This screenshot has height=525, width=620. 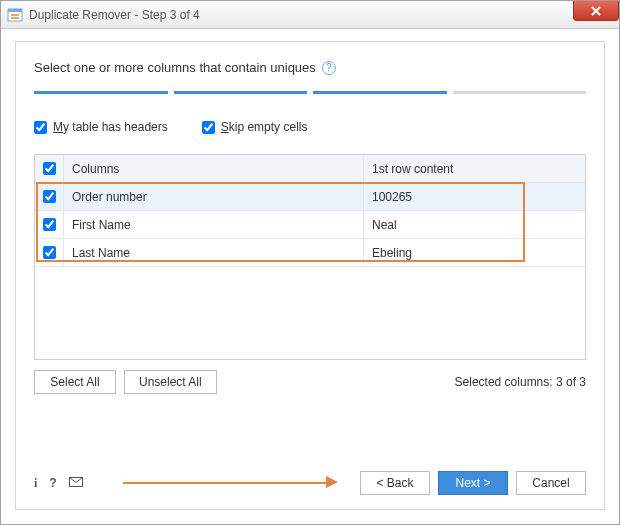 What do you see at coordinates (238, 483) in the screenshot?
I see `annotation-arrow` at bounding box center [238, 483].